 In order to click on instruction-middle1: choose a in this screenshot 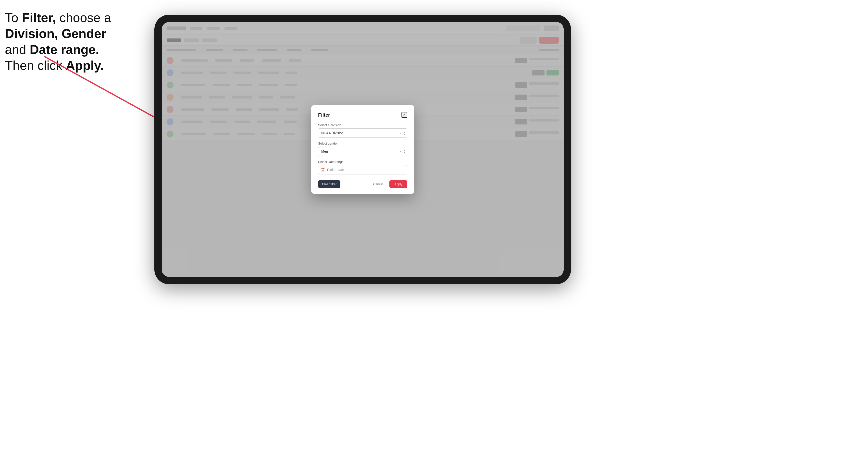, I will do `click(84, 18)`.